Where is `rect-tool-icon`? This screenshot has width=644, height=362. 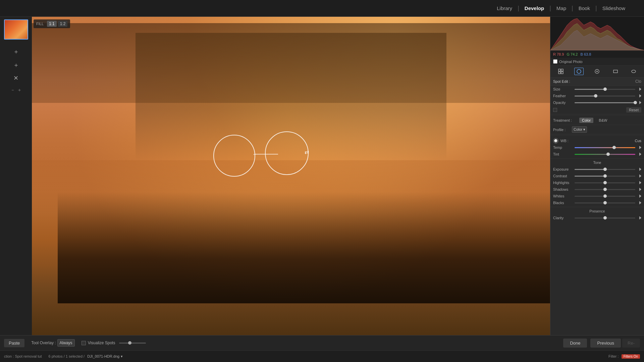 rect-tool-icon is located at coordinates (615, 71).